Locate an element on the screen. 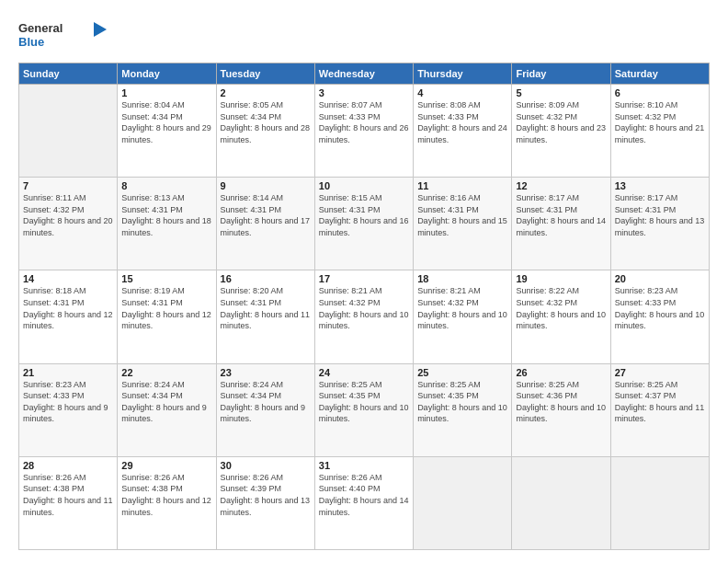 This screenshot has height=563, width=728. day-info: Sunrise: 8:26 AMSunset: 4:40 PMDaylight:… is located at coordinates (364, 495).